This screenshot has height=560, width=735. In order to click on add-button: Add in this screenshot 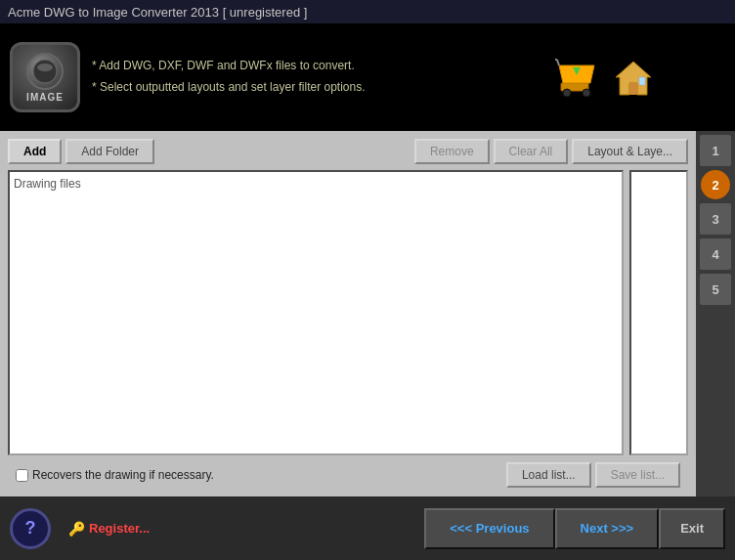, I will do `click(35, 151)`.